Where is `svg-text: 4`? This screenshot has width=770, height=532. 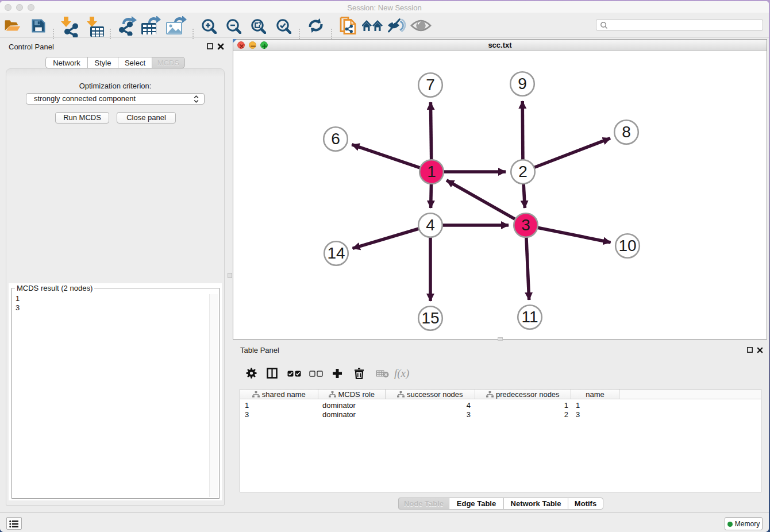 svg-text: 4 is located at coordinates (430, 225).